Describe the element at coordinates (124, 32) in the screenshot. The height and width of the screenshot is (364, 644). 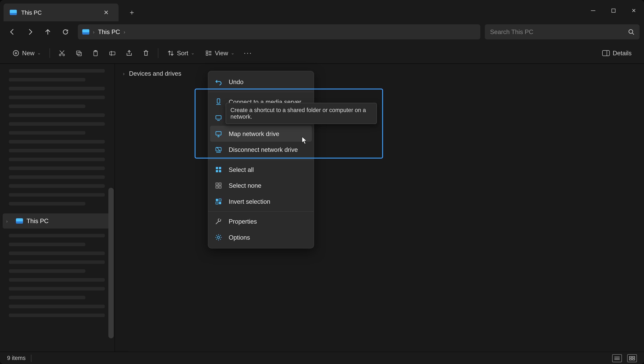
I see `chevron-right-icon: ›` at that location.